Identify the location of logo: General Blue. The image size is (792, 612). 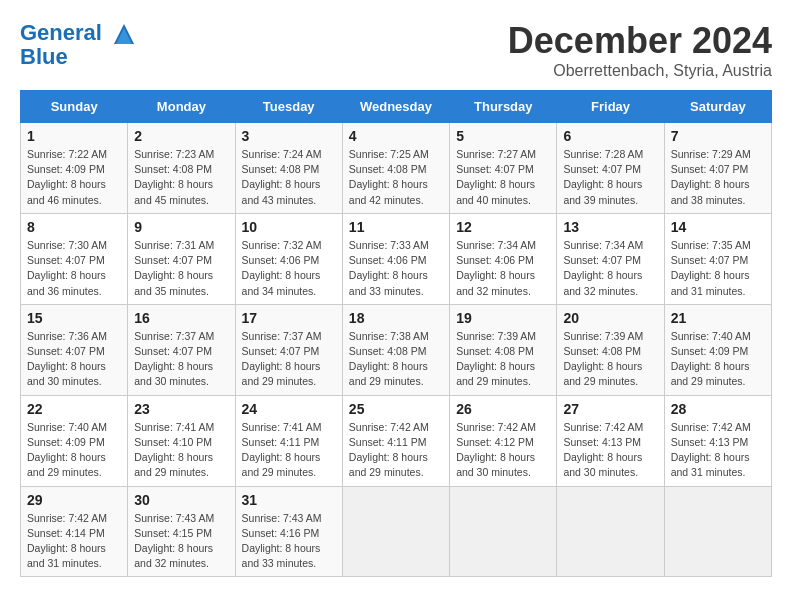
(79, 45).